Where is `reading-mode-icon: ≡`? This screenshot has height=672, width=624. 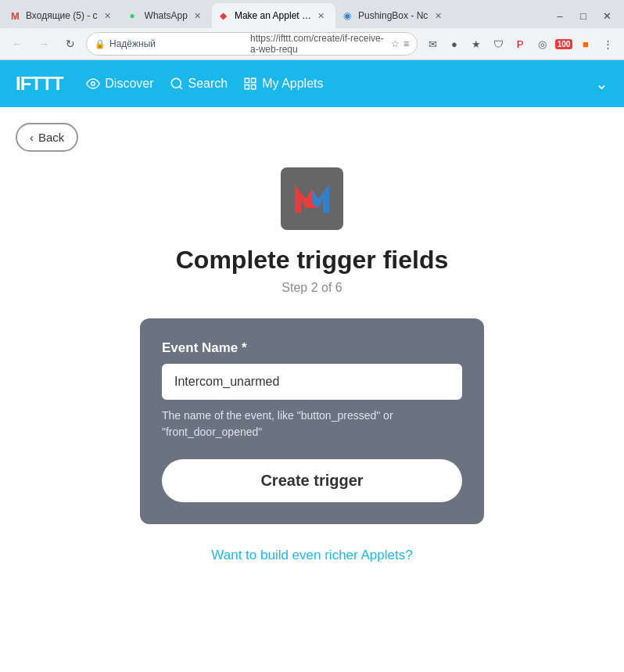
reading-mode-icon: ≡ is located at coordinates (407, 44).